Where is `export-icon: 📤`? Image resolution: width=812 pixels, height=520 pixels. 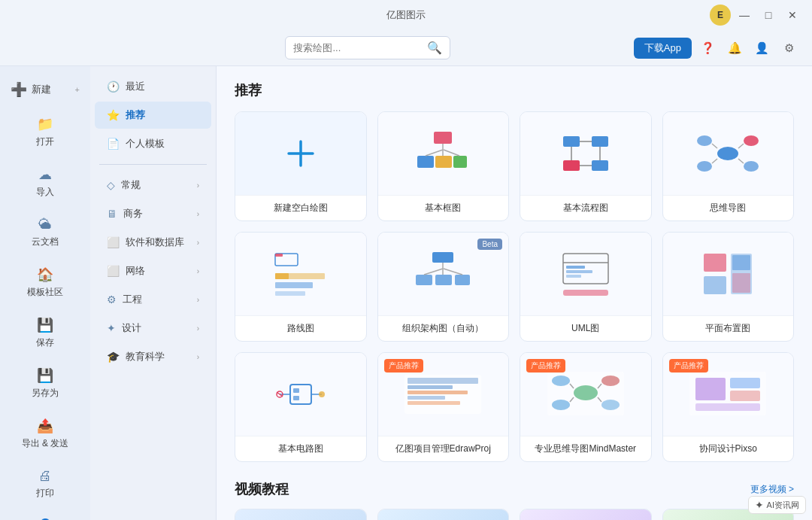
export-icon: 📤 is located at coordinates (45, 426).